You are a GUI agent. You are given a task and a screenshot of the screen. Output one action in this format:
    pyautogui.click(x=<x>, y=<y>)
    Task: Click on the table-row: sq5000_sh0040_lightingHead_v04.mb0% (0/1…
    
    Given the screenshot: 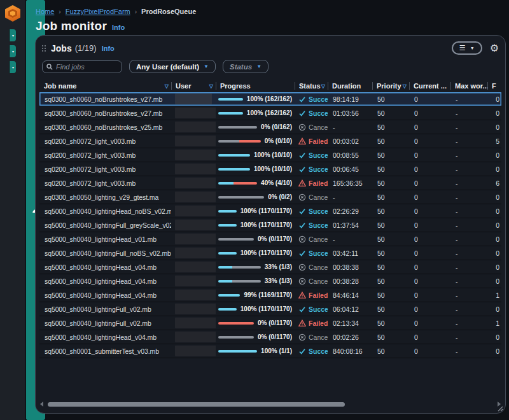 What is the action you would take?
    pyautogui.click(x=270, y=337)
    